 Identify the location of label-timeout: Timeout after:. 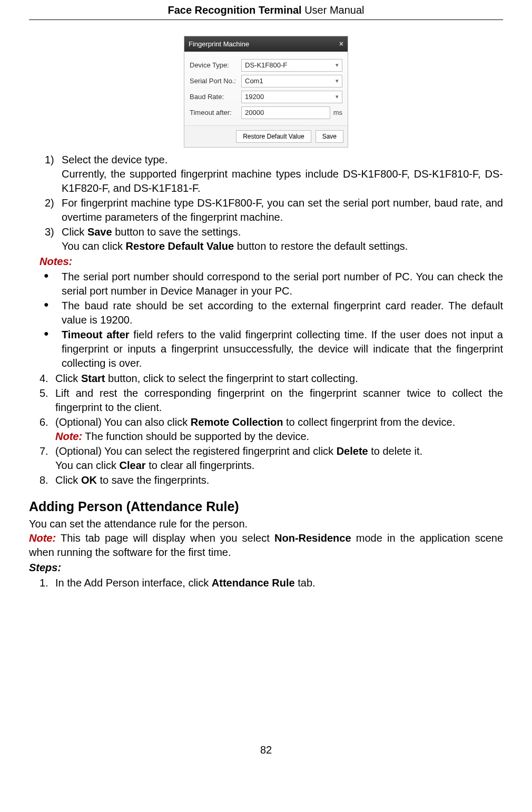
(215, 113).